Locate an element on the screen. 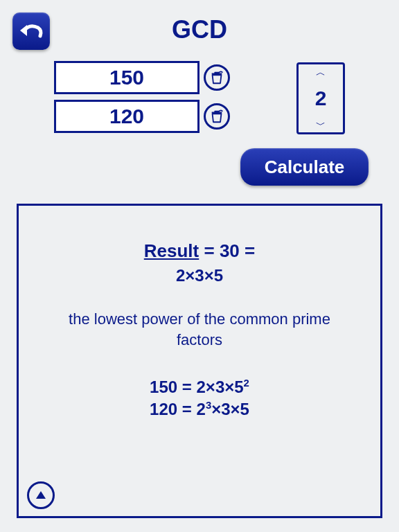 This screenshot has width=399, height=532. factorization-list: 150 = 2×3×52 120 = 23×3×5 is located at coordinates (200, 398).